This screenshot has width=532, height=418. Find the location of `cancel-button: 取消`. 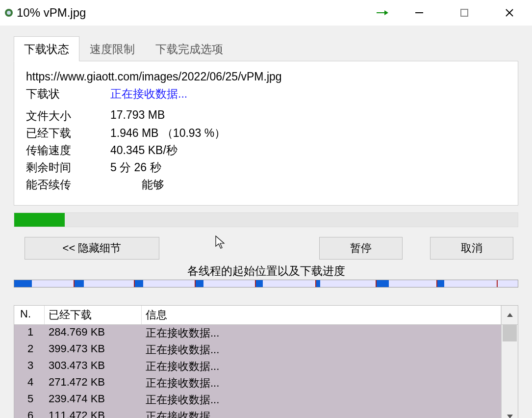

cancel-button: 取消 is located at coordinates (472, 248).